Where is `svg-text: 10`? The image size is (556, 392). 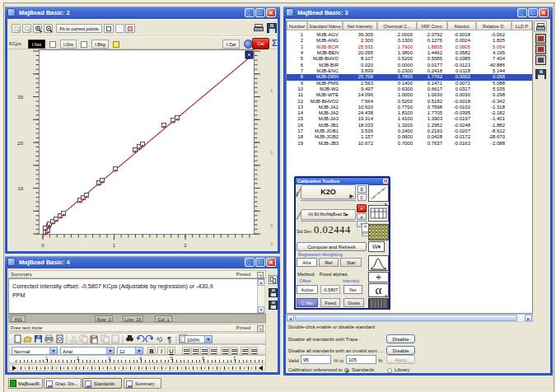
svg-text: 10 is located at coordinates (20, 189).